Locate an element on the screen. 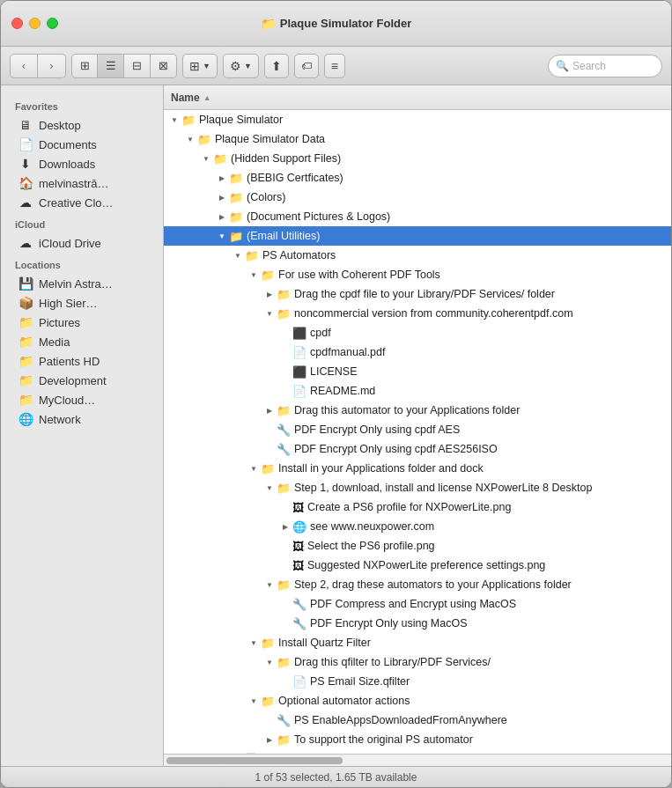 This screenshot has width=672, height=788. arrange-button: ⊞ ▼ is located at coordinates (200, 66).